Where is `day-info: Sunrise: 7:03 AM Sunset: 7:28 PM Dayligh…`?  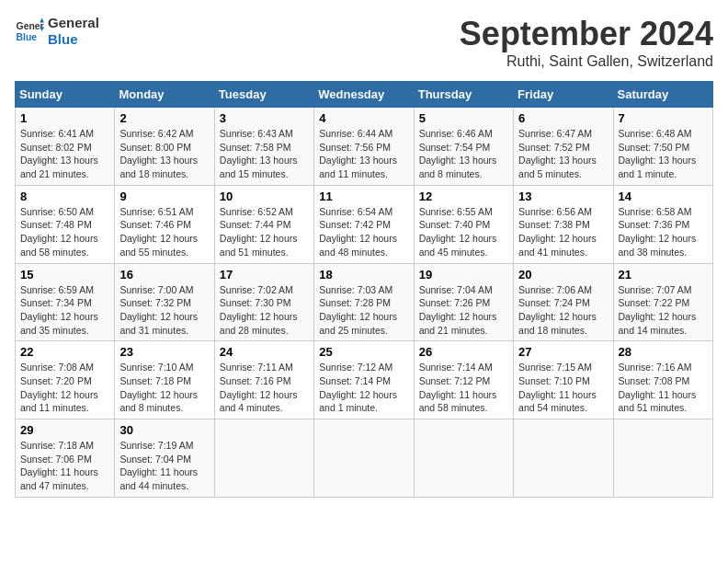 day-info: Sunrise: 7:03 AM Sunset: 7:28 PM Dayligh… is located at coordinates (364, 311).